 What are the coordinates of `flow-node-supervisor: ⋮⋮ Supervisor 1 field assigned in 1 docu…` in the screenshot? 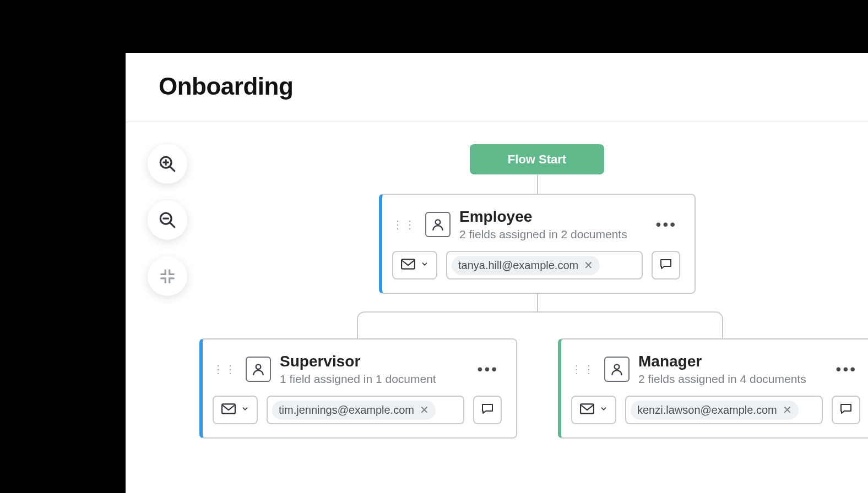 It's located at (358, 388).